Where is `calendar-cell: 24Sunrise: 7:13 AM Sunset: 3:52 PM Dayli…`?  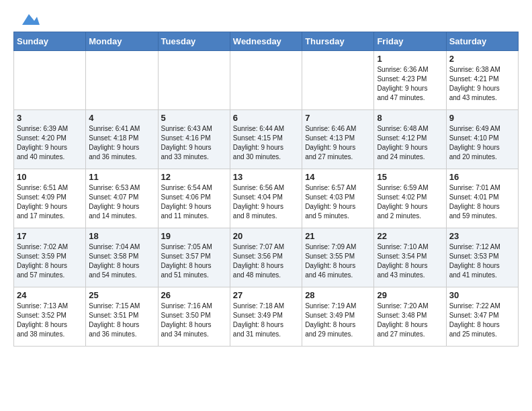 calendar-cell: 24Sunrise: 7:13 AM Sunset: 3:52 PM Dayli… is located at coordinates (50, 316).